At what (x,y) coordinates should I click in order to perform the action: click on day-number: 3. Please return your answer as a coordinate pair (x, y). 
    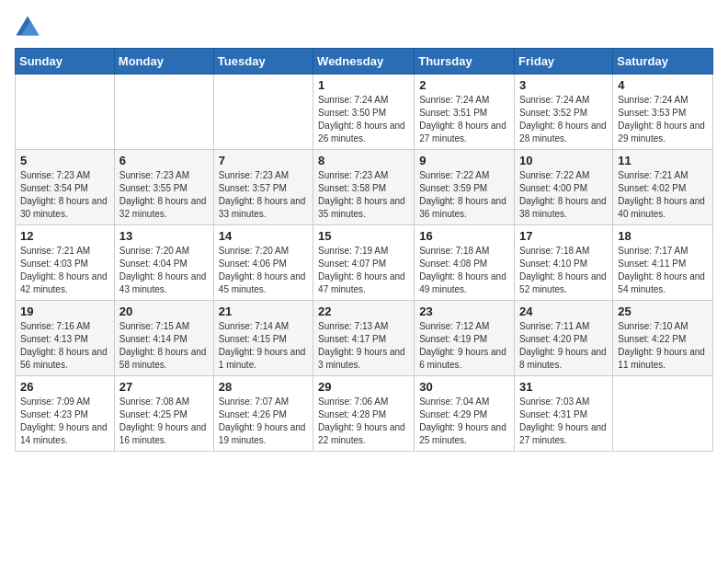
    Looking at the image, I should click on (563, 85).